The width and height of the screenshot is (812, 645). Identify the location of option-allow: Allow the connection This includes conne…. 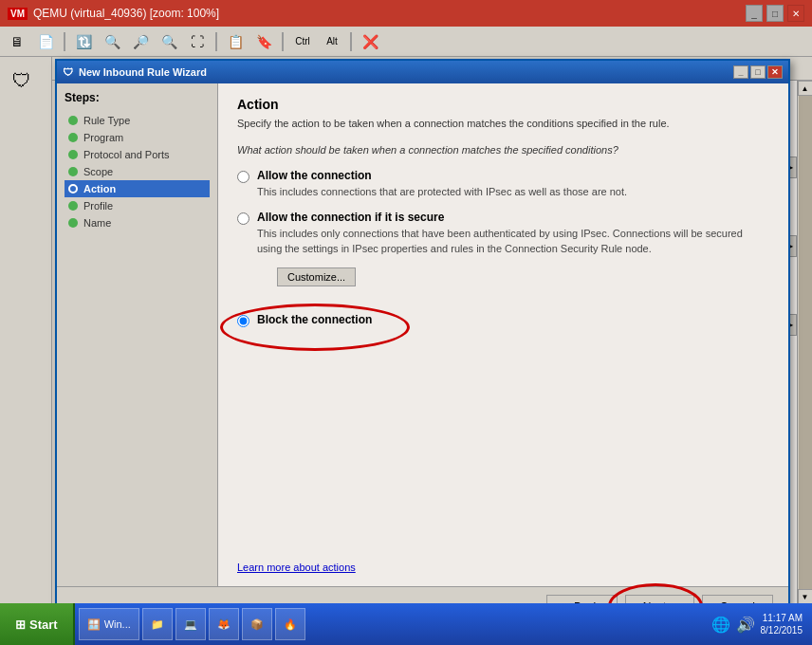
(503, 184).